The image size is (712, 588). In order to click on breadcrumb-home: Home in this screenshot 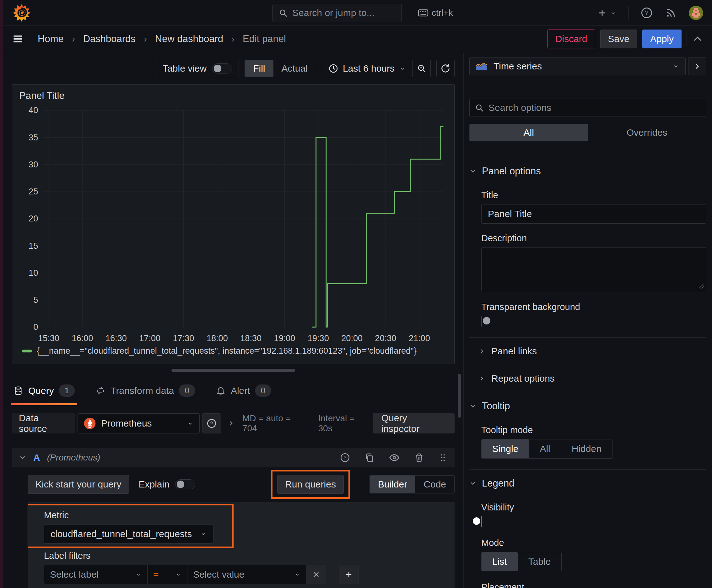, I will do `click(51, 39)`.